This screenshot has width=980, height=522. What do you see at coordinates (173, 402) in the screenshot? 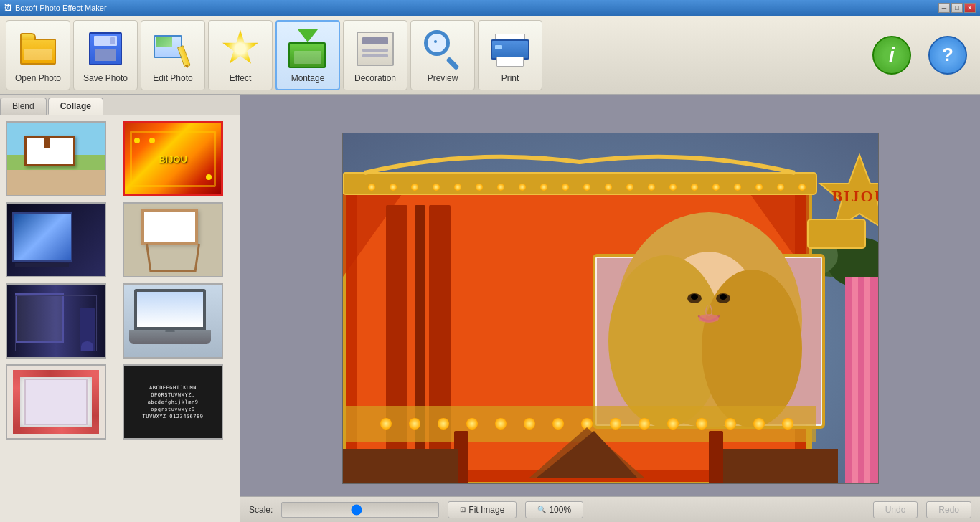
I see `thumbnail-text-template: ABCDEFGHIJKLMN OPQRSTUVWXYZ. abcdefghijk…` at bounding box center [173, 402].